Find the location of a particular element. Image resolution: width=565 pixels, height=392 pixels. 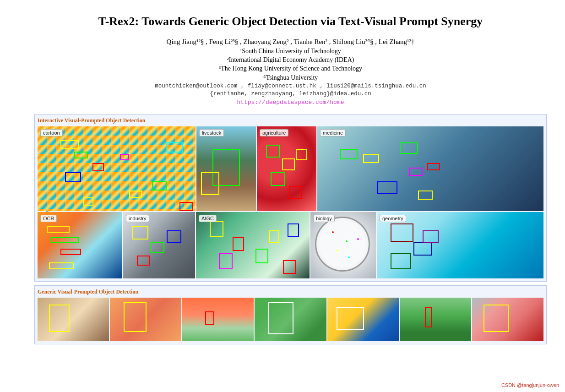

bbox-overlay-trophy is located at coordinates (363, 320).